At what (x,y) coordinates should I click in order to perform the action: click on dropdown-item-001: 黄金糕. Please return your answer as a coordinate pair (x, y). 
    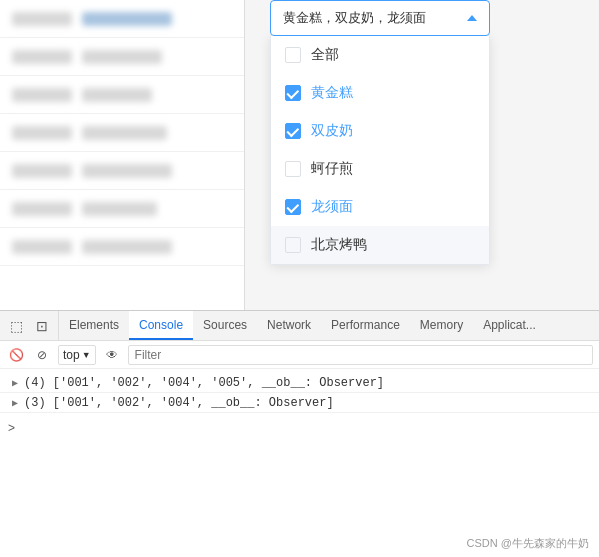
    Looking at the image, I should click on (380, 93).